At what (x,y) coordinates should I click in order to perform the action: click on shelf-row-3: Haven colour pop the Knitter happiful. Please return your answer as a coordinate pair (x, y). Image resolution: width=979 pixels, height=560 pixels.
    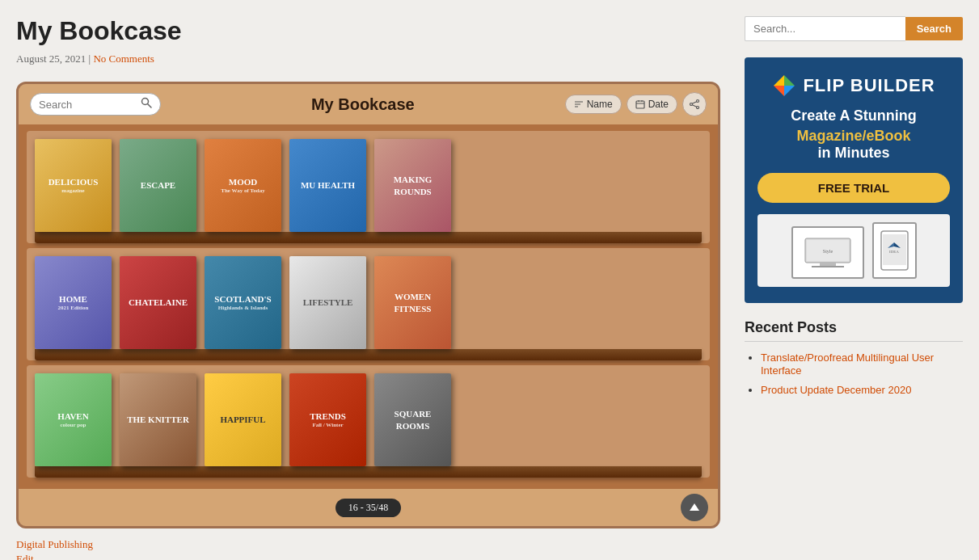
    Looking at the image, I should click on (369, 422).